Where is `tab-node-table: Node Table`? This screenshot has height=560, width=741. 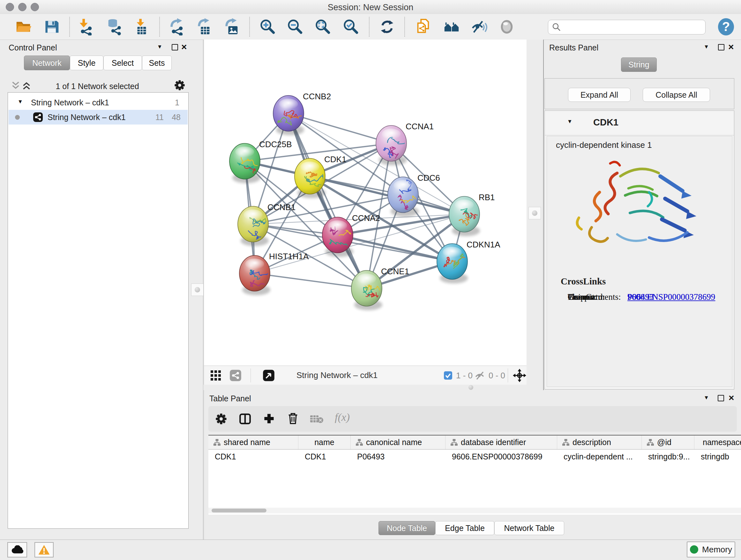 tab-node-table: Node Table is located at coordinates (407, 528).